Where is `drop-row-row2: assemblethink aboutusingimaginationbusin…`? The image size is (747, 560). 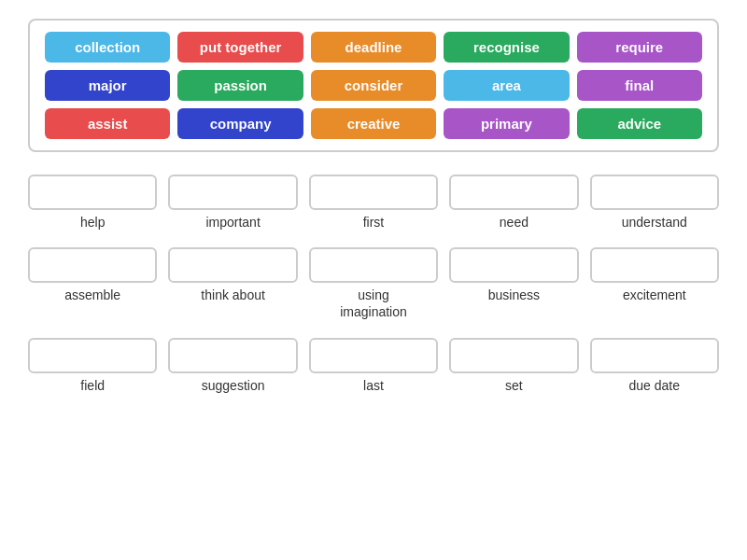 drop-row-row2: assemblethink aboutusingimaginationbusin… is located at coordinates (374, 284).